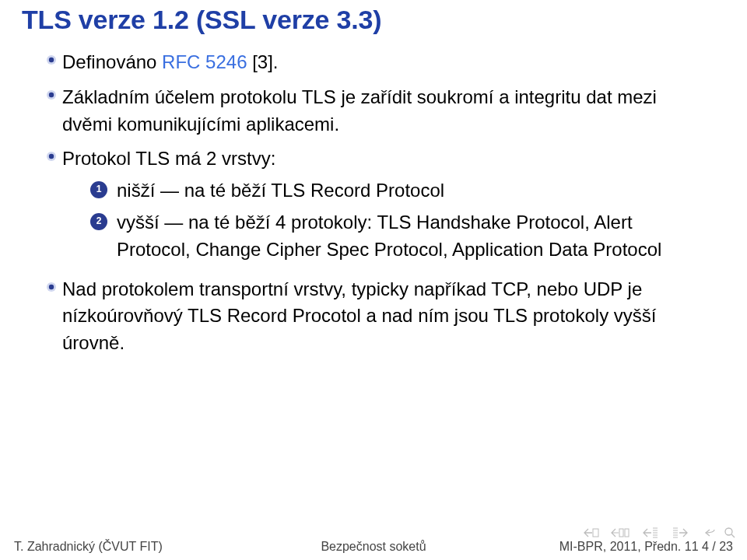 Image resolution: width=747 pixels, height=560 pixels. I want to click on bullet-text: Definováno RFC 5246 [3]., so click(384, 62).